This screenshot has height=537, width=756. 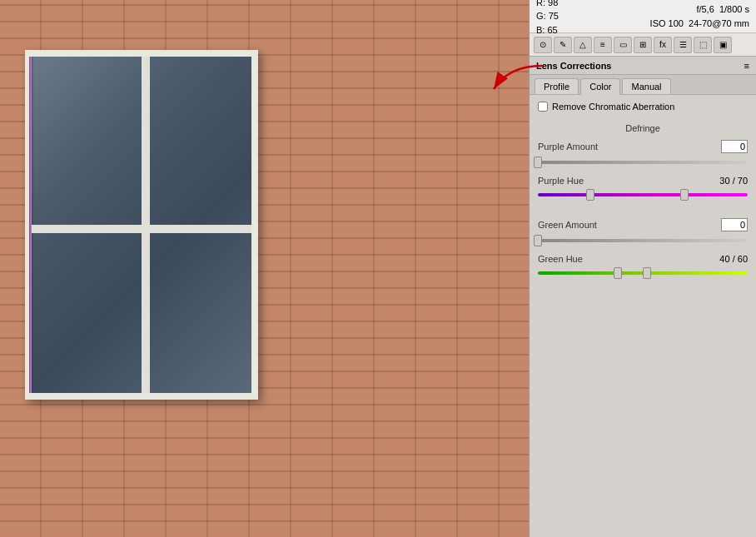 What do you see at coordinates (643, 259) in the screenshot?
I see `green-hue-label-row: Green Hue 40 / 60` at bounding box center [643, 259].